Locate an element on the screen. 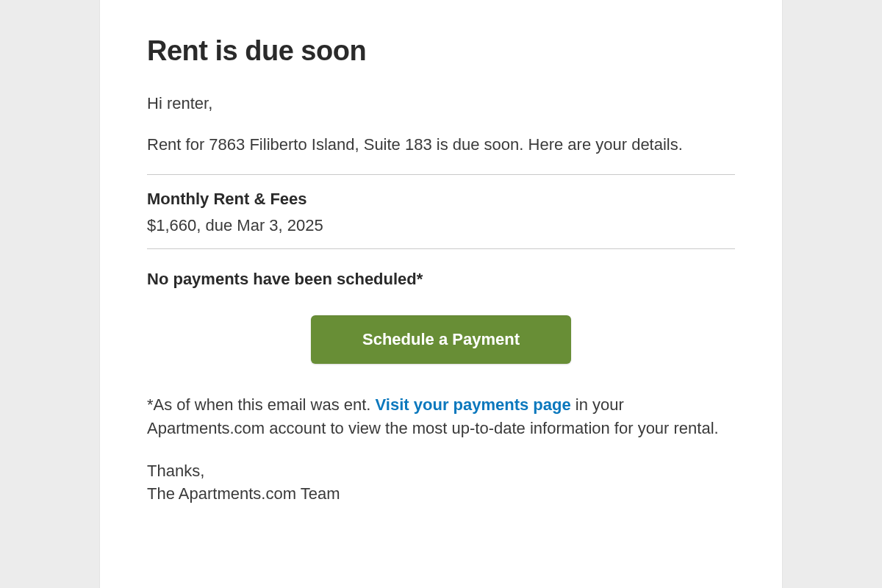 This screenshot has height=588, width=882. signoff: Thanks, The Apartments.com Team is located at coordinates (441, 483).